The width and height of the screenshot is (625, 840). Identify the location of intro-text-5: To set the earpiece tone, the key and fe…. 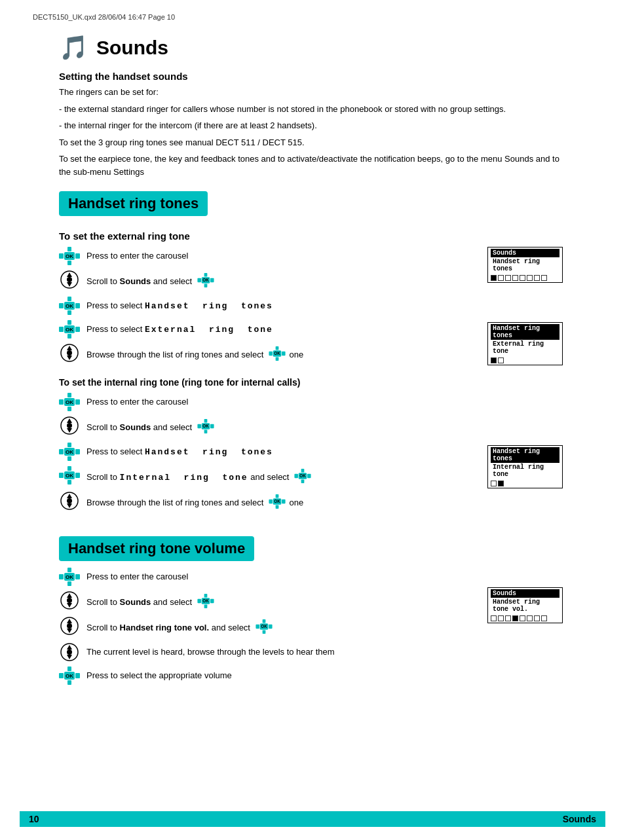
(312, 165).